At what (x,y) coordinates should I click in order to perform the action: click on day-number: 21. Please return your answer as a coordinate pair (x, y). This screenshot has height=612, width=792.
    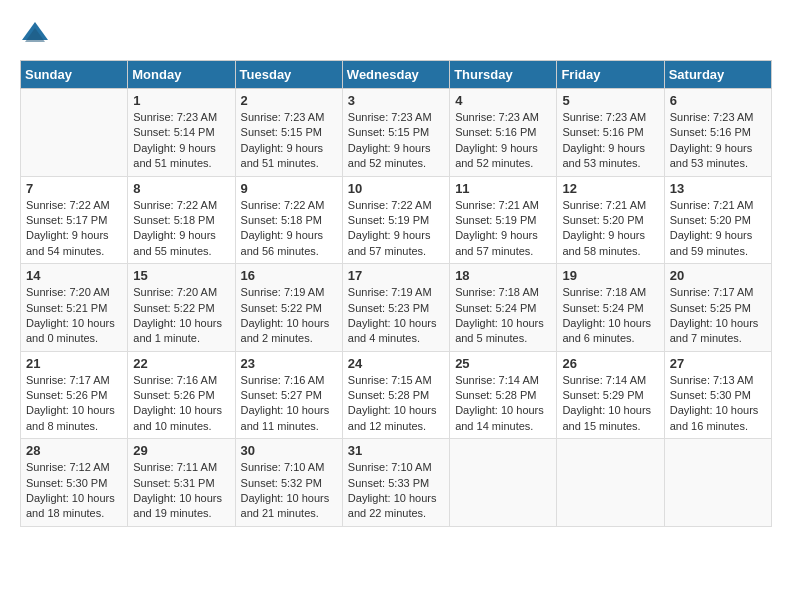
    Looking at the image, I should click on (74, 364).